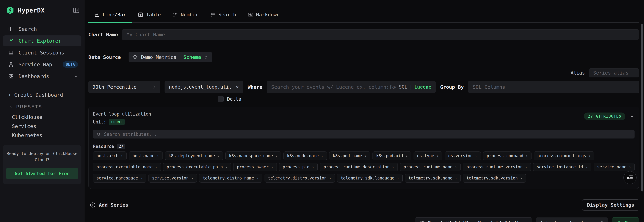  I want to click on chart-type-tabs: Line/Bar Table Number Search, so click(364, 17).